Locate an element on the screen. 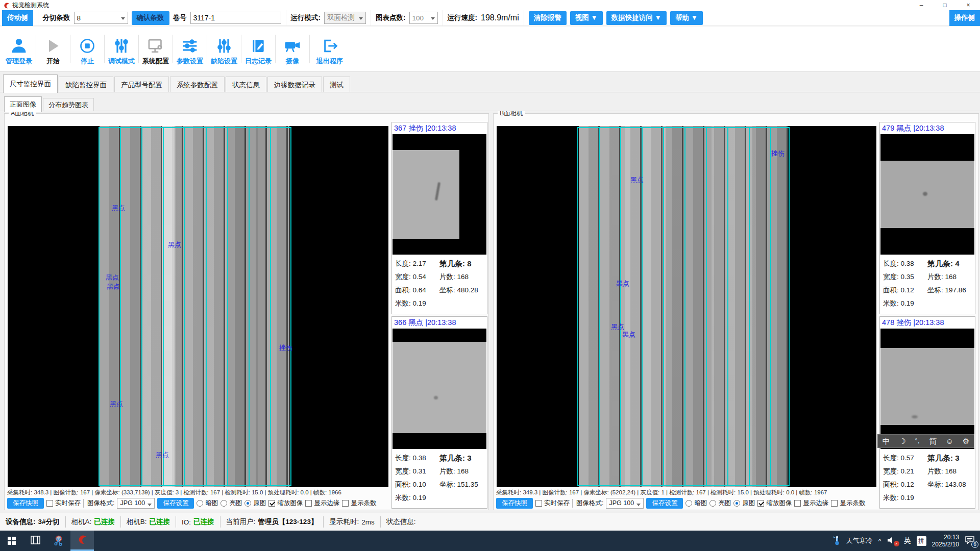  ime-chinese-mode-button: 中 is located at coordinates (886, 441).